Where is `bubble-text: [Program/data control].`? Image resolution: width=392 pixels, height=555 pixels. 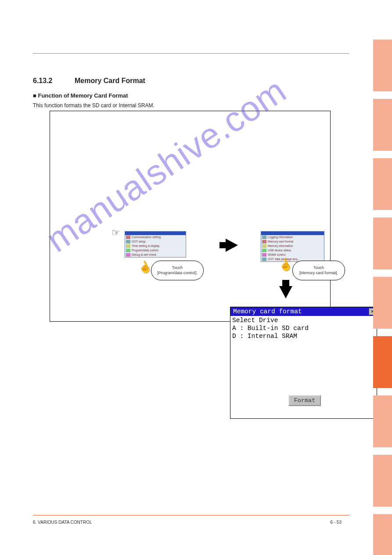
bubble-text: [Program/data control]. is located at coordinates (177, 273).